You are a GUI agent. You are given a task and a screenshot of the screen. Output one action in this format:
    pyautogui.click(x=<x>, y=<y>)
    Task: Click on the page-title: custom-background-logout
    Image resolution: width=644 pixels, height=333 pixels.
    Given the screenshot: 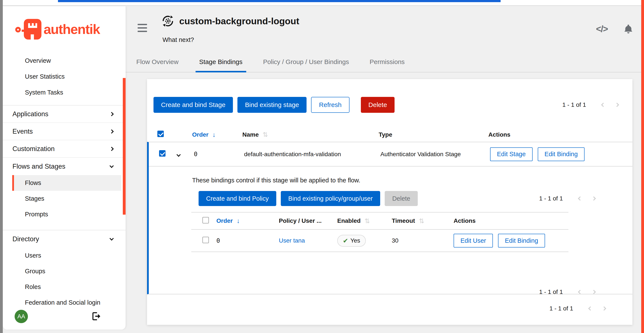 What is the action you would take?
    pyautogui.click(x=239, y=21)
    